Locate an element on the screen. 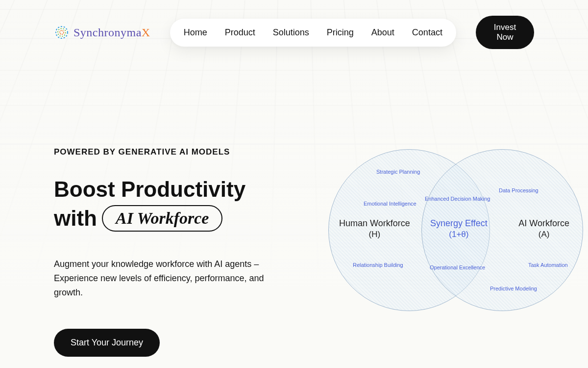 This screenshot has height=368, width=588. venn-tag-emotional-intelligence: Emotional Intelligence is located at coordinates (390, 204).